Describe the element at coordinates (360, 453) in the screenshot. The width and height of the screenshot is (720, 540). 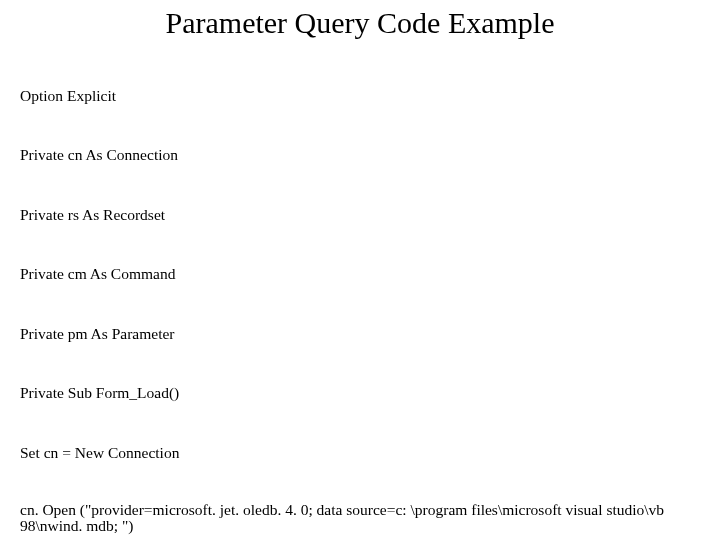
I see `code-line: Set cn = New Connection` at that location.